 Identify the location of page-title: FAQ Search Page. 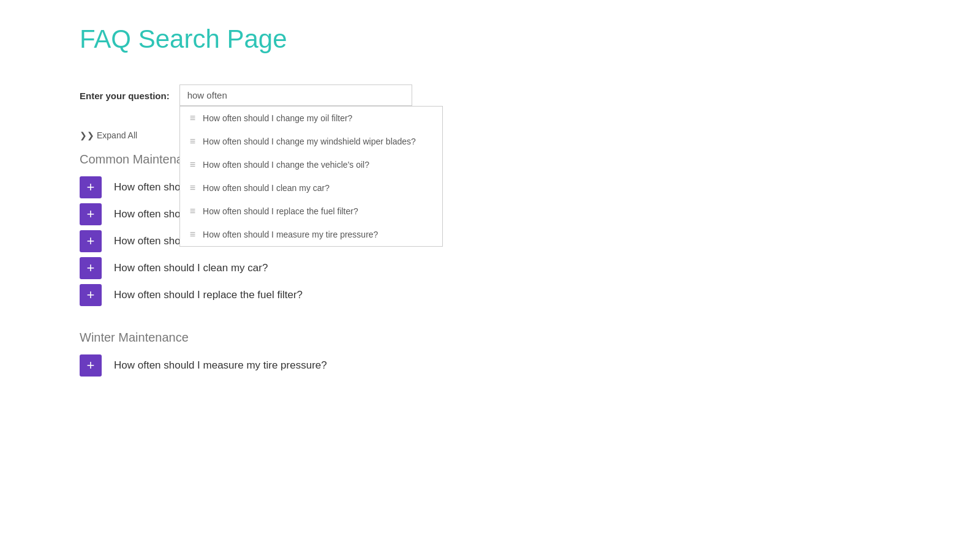
(490, 39).